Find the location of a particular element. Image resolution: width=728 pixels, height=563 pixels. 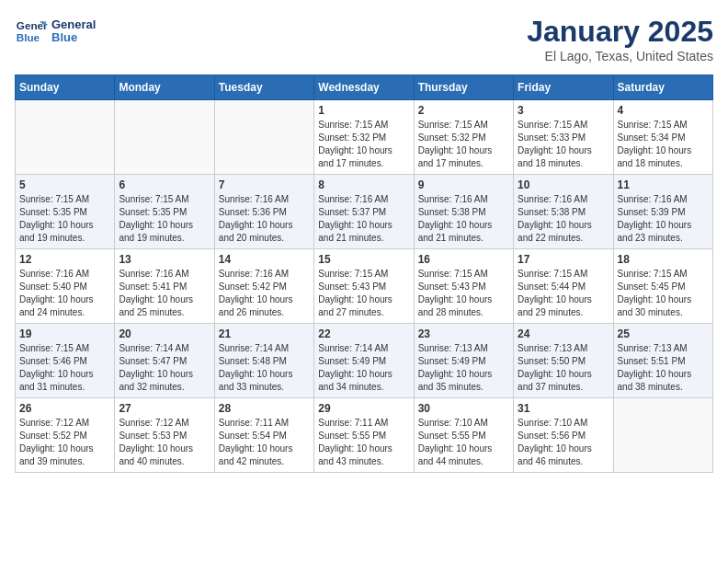

day-info: Sunrise: 7:14 AMSunset: 5:48 PMDaylight:… is located at coordinates (265, 368).